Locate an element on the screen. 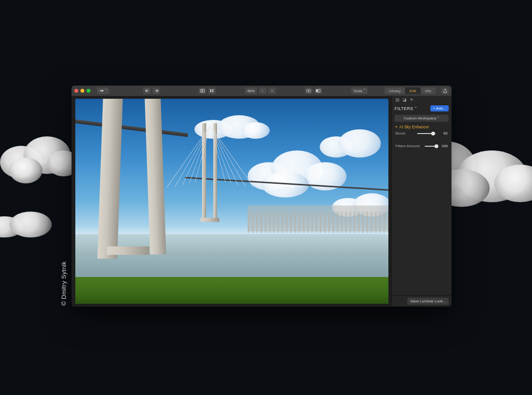 Image resolution: width=532 pixels, height=395 pixels. tab-edit: Edit is located at coordinates (413, 91).